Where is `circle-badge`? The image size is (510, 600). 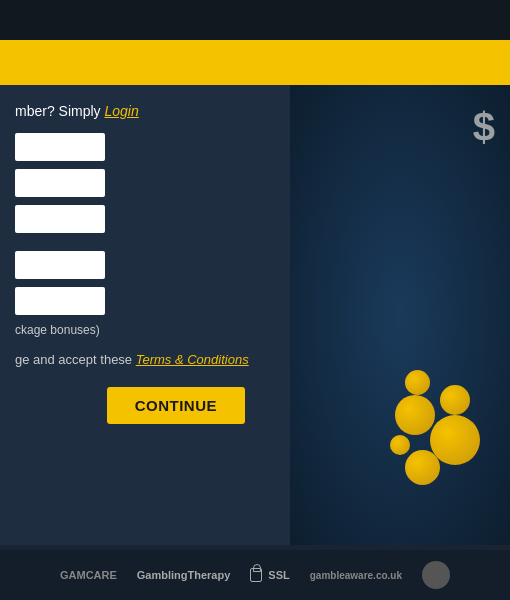 circle-badge is located at coordinates (436, 575).